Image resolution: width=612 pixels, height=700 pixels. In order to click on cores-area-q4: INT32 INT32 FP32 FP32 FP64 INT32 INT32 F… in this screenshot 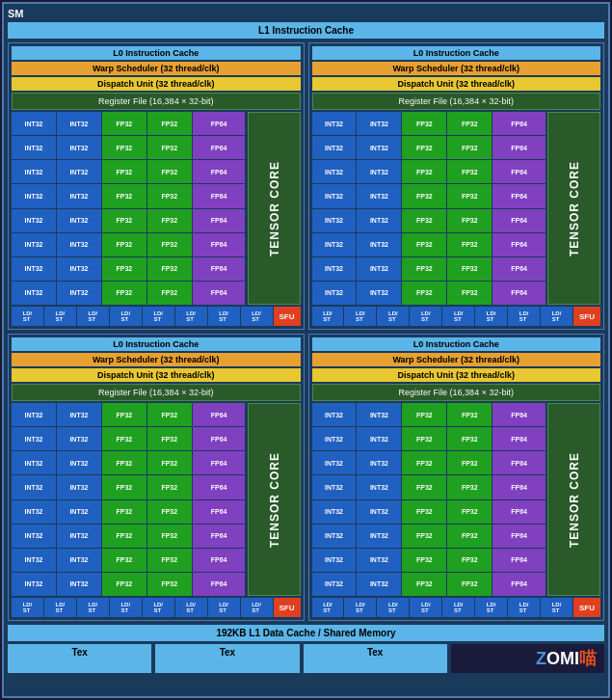, I will do `click(457, 499)`.